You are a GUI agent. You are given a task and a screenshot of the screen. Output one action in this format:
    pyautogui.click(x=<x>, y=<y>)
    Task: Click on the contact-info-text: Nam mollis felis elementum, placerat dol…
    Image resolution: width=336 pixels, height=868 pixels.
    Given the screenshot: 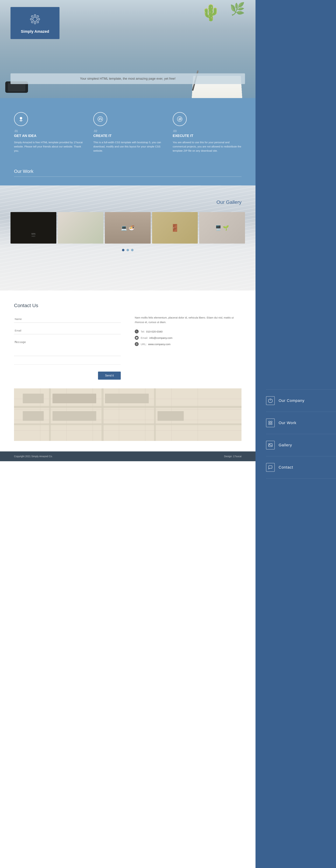 What is the action you would take?
    pyautogui.click(x=188, y=320)
    